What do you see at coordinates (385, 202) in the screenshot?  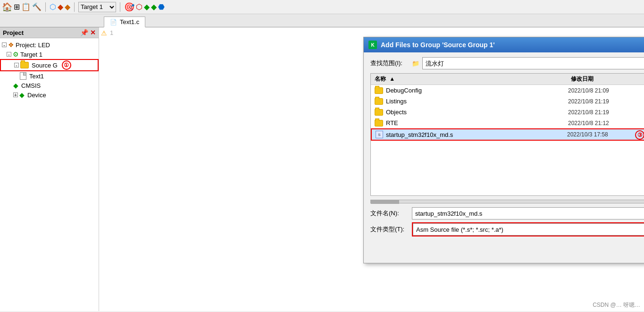 I see `scrollbar-thumb` at bounding box center [385, 202].